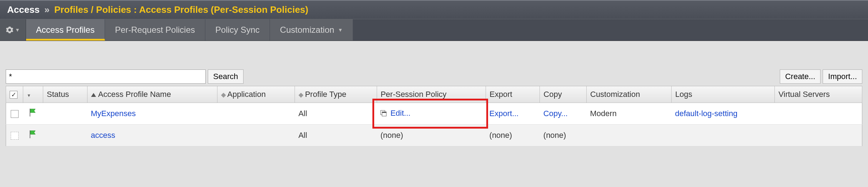  What do you see at coordinates (431, 114) in the screenshot?
I see `per-session-cell: Edit...` at bounding box center [431, 114].